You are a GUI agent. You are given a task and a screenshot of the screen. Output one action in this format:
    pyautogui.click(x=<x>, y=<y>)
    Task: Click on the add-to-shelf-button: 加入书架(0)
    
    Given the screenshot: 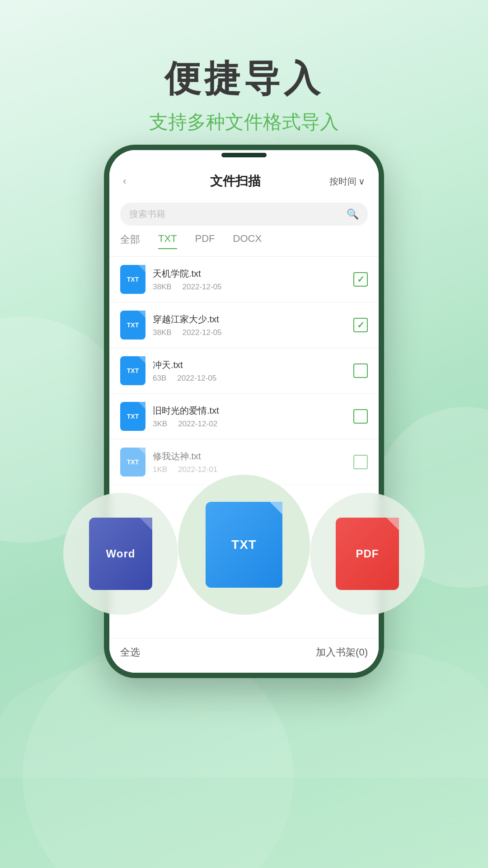 What is the action you would take?
    pyautogui.click(x=342, y=652)
    